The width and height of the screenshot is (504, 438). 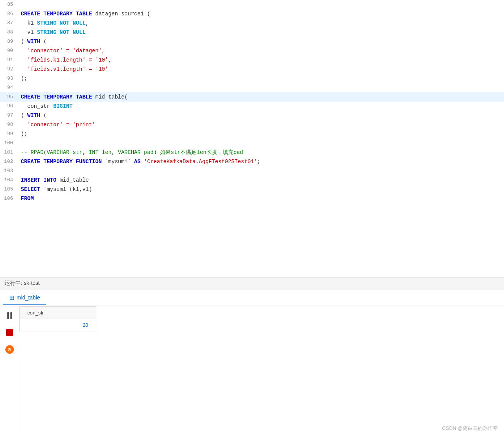 I want to click on line-content: con_str BIGINT, so click(x=262, y=106).